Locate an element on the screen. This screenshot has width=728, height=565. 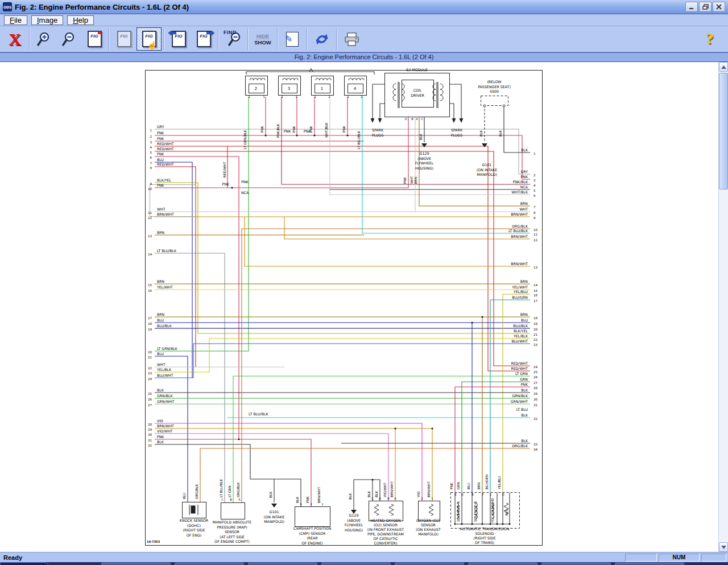
svg-text: YEL/BLK is located at coordinates (164, 370).